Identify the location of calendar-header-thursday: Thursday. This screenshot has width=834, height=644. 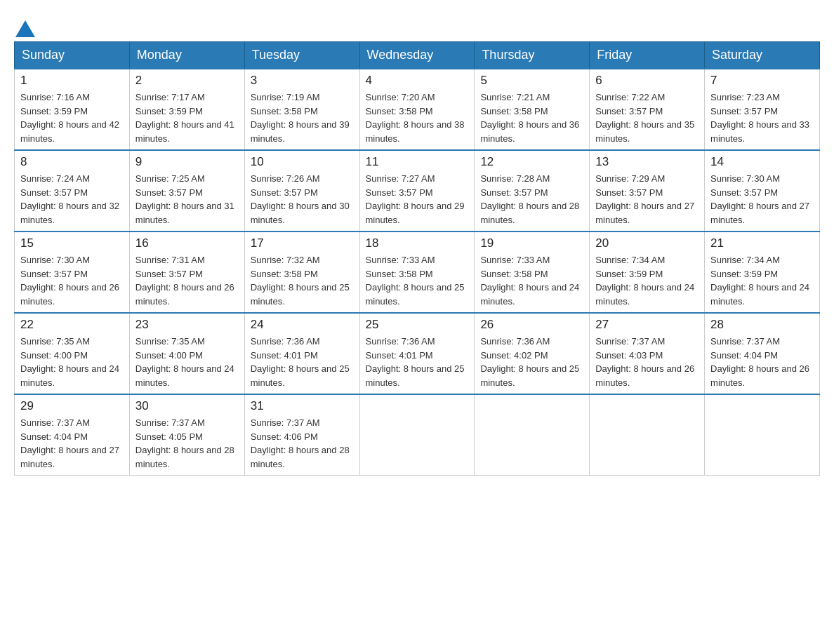
(532, 56).